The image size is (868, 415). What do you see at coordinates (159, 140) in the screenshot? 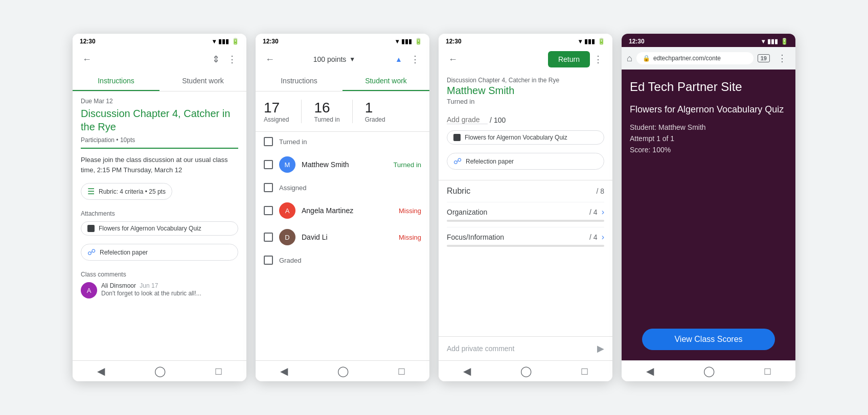
I see `pts-line: Participation • 10pts` at bounding box center [159, 140].